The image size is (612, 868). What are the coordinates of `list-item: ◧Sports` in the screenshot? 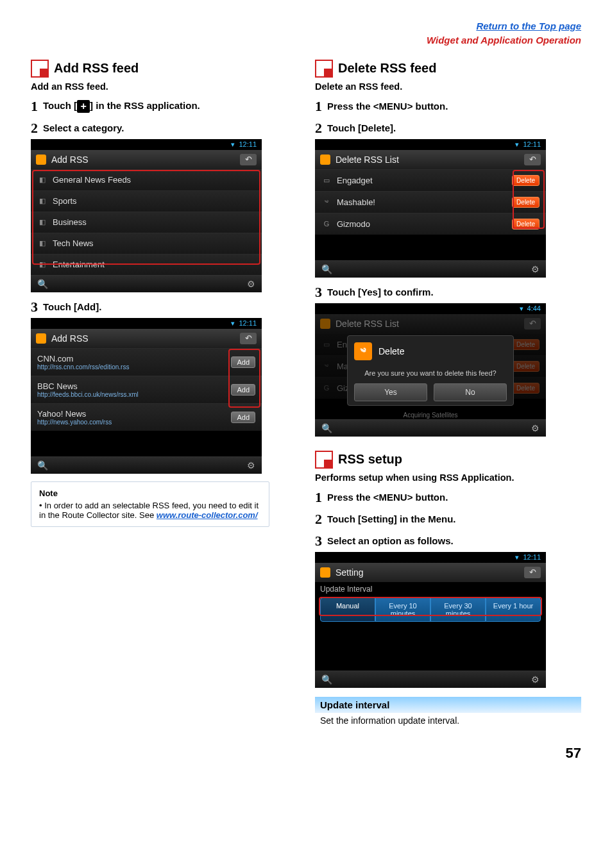 It's located at (146, 201).